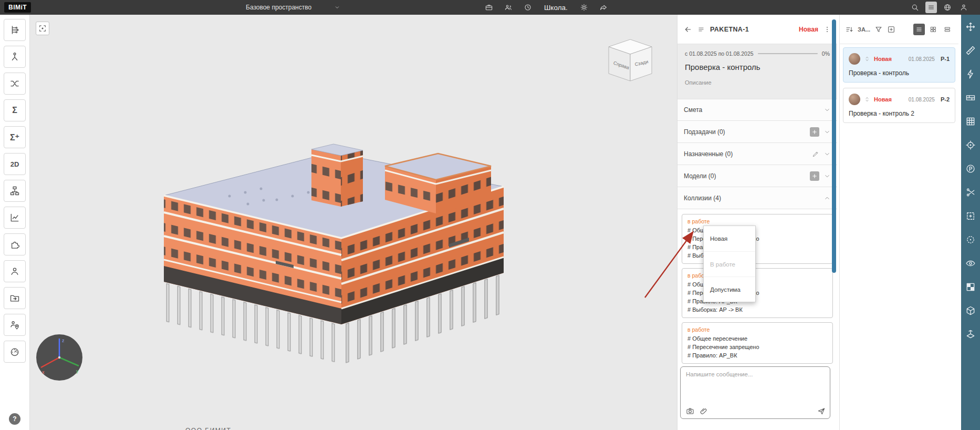 The height and width of the screenshot is (430, 980). Describe the element at coordinates (15, 222) in the screenshot. I see `left-toolbar: Σ Σ⁺ 2D ?` at that location.